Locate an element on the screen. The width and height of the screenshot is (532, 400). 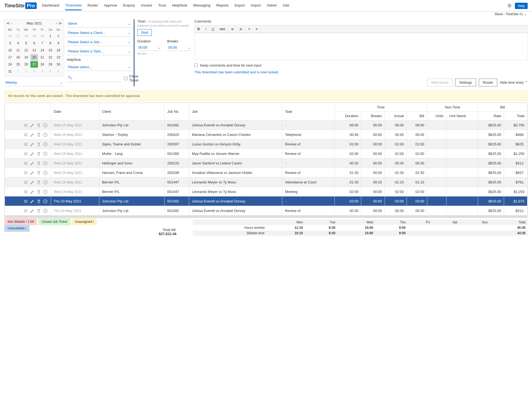
start-button: Start is located at coordinates (144, 33).